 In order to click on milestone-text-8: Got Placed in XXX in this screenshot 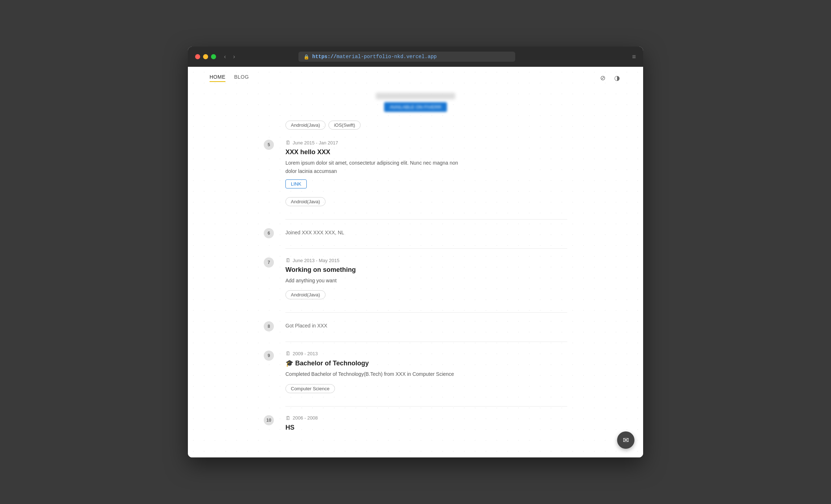, I will do `click(426, 326)`.